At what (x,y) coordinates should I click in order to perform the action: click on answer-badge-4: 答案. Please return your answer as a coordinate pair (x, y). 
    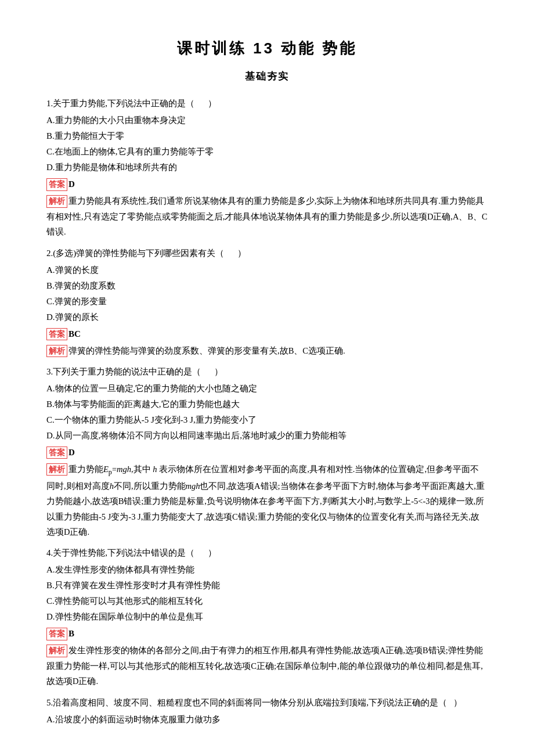
    Looking at the image, I should click on (57, 634).